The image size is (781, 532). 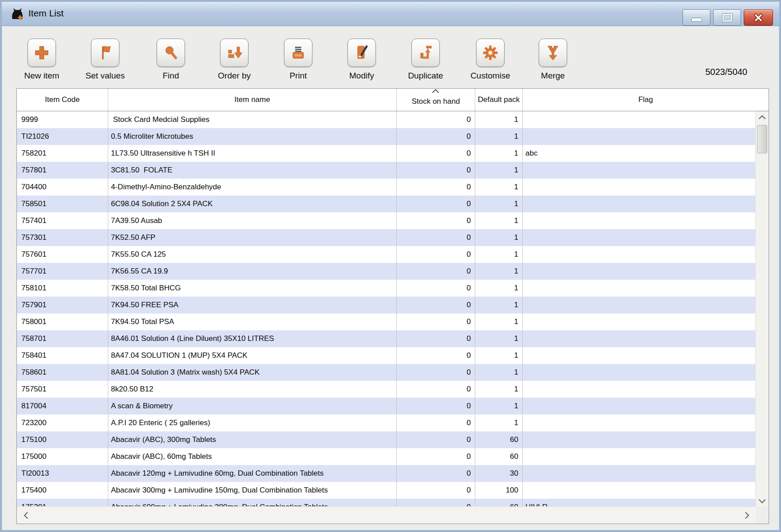 I want to click on toolbar-label: Print, so click(x=298, y=76).